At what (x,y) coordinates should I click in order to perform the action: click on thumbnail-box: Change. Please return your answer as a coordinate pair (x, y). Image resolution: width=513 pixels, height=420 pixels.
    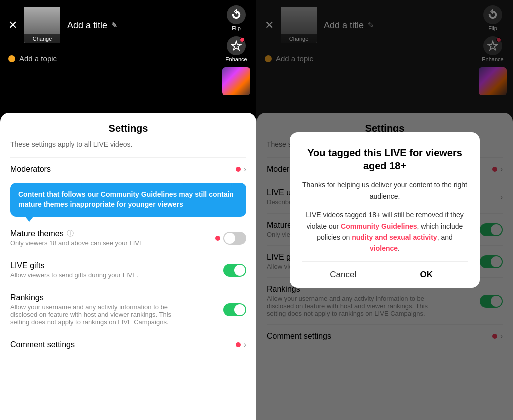
    Looking at the image, I should click on (42, 25).